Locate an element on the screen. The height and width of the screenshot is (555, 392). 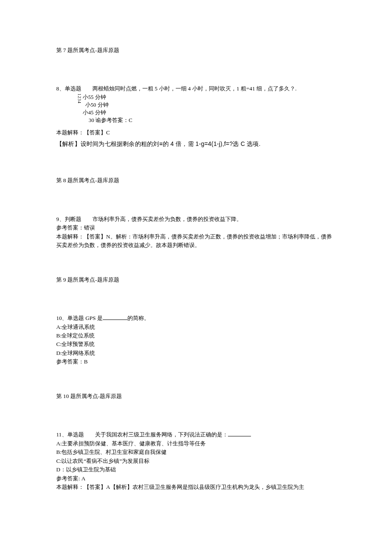
q10-topic-block: 第 10 题所属考点-题库原题 is located at coordinates (196, 396).